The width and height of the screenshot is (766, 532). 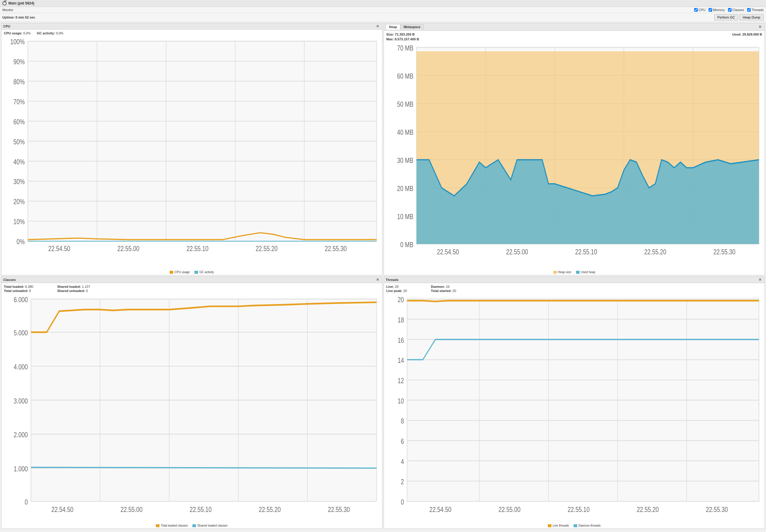 What do you see at coordinates (696, 10) in the screenshot?
I see `cpu-checkbox` at bounding box center [696, 10].